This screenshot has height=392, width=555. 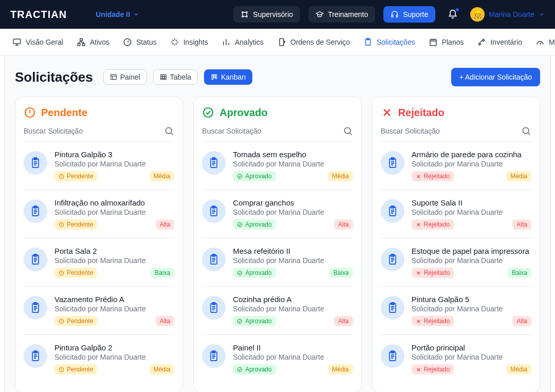 I want to click on tab-inventario: Inventário, so click(x=499, y=42).